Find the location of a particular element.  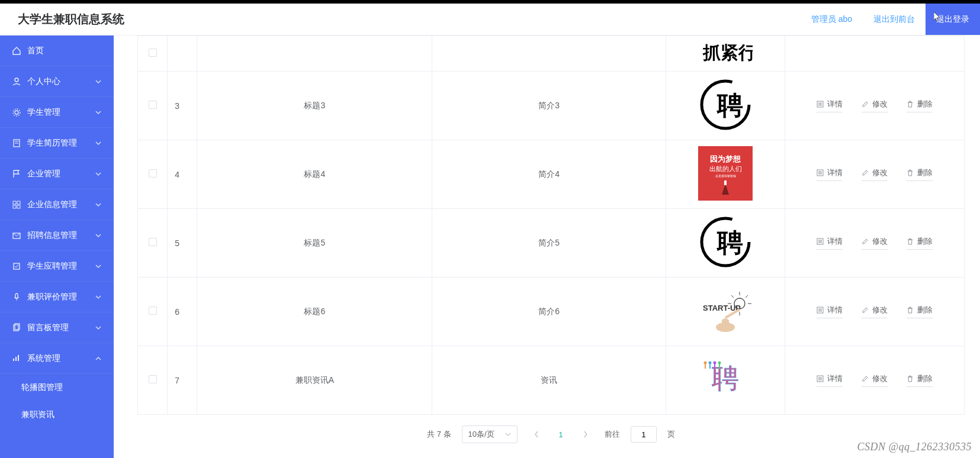

sidebar-item-3: 学生简历管理 is located at coordinates (57, 143).